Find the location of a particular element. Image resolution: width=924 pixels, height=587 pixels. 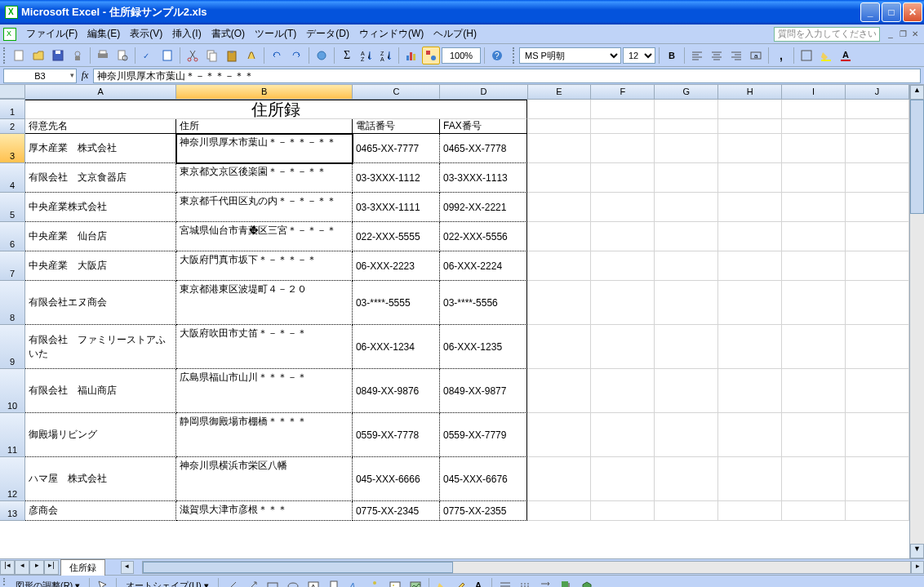

align-right-button is located at coordinates (736, 56).